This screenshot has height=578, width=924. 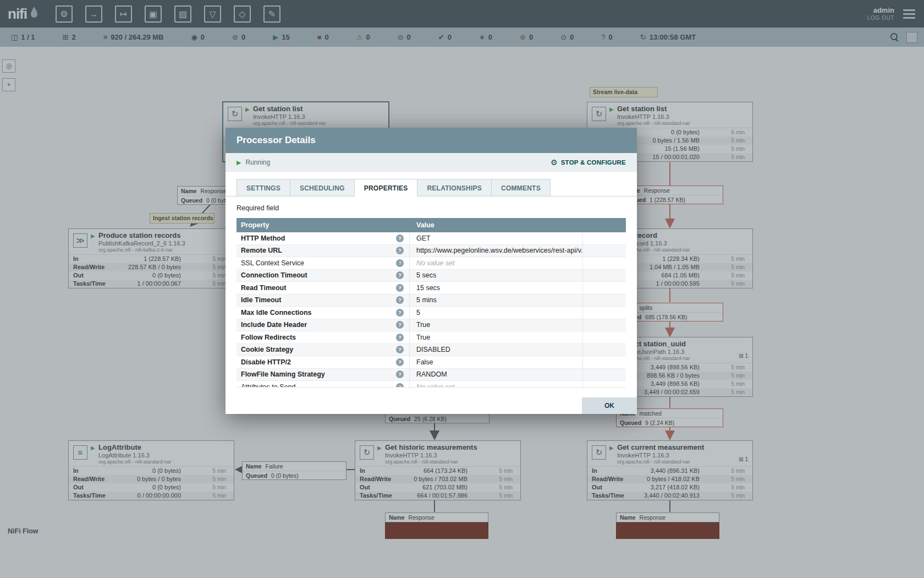 I want to click on property-row: Disable HTTP/2?False, so click(x=431, y=362).